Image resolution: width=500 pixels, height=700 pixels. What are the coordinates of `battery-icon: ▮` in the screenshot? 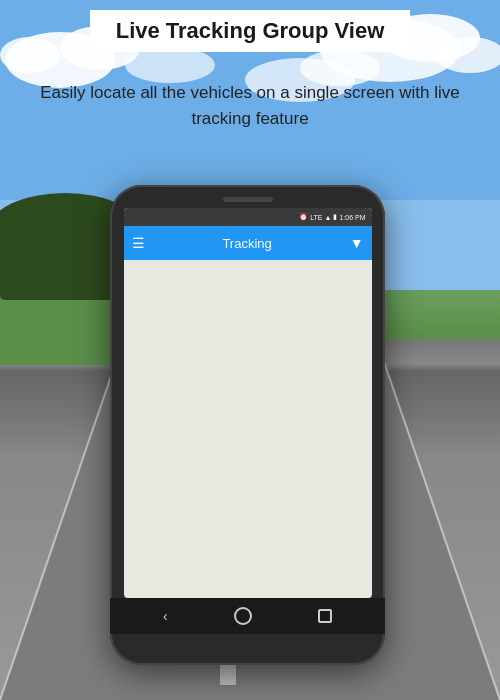 It's located at (335, 217).